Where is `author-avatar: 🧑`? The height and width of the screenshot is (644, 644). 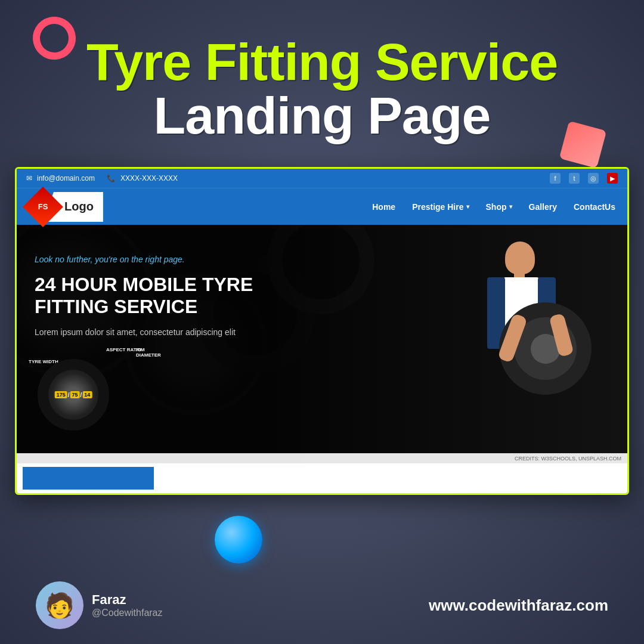
author-avatar: 🧑 is located at coordinates (60, 605).